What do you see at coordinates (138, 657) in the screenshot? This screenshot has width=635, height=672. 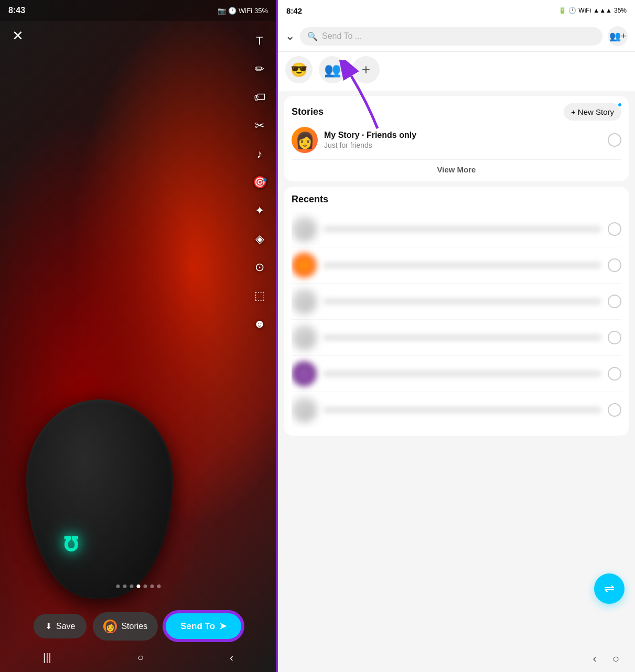 I see `bottom-nav-left: ||| ○ ‹` at bounding box center [138, 657].